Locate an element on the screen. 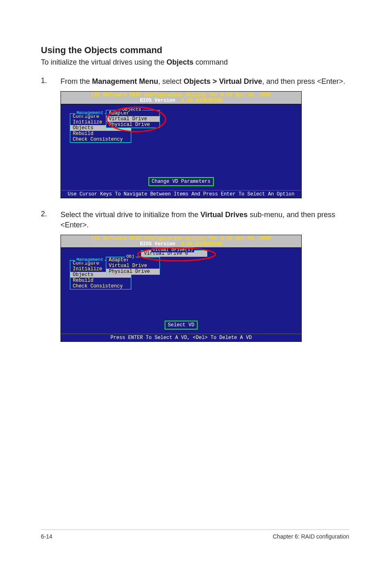 The image size is (390, 588). bios-status-box: Change VD Parameters is located at coordinates (181, 182).